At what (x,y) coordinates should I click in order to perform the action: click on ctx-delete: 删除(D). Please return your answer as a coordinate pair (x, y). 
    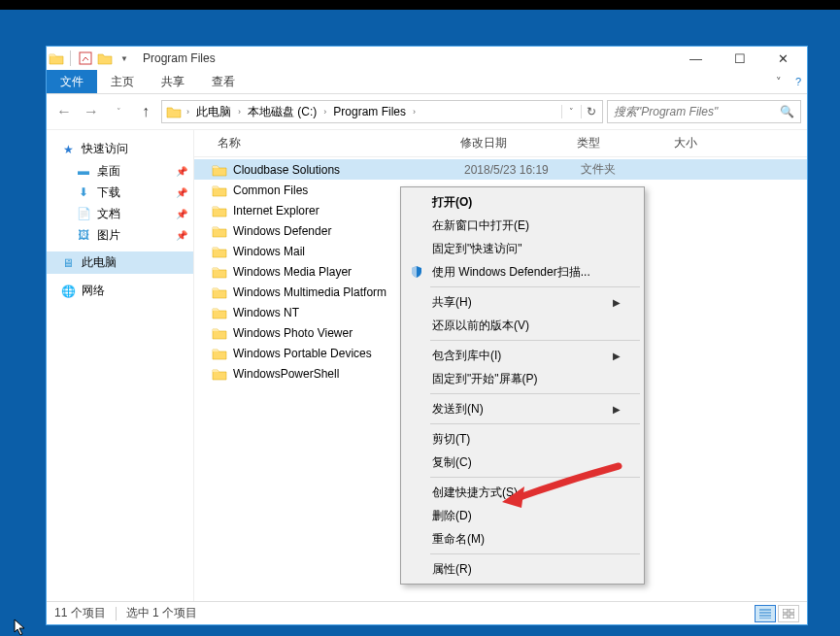
    Looking at the image, I should click on (522, 516).